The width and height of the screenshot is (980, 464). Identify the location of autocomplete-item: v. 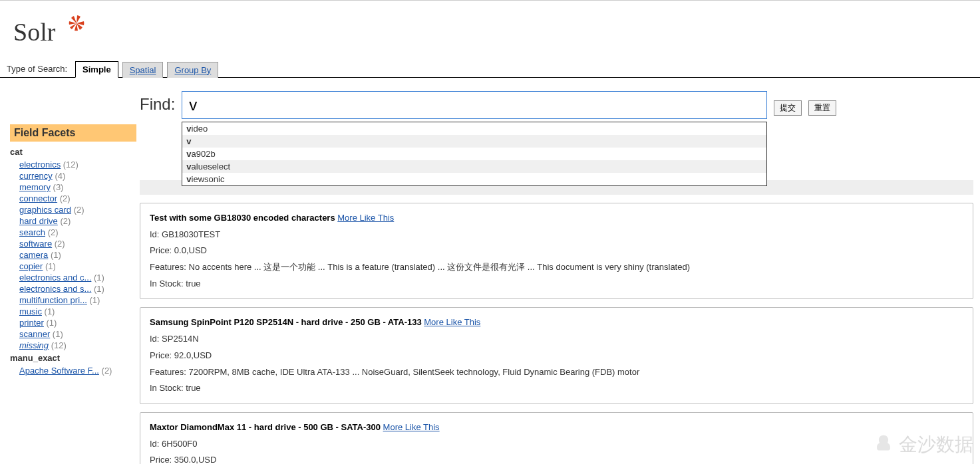
(474, 141).